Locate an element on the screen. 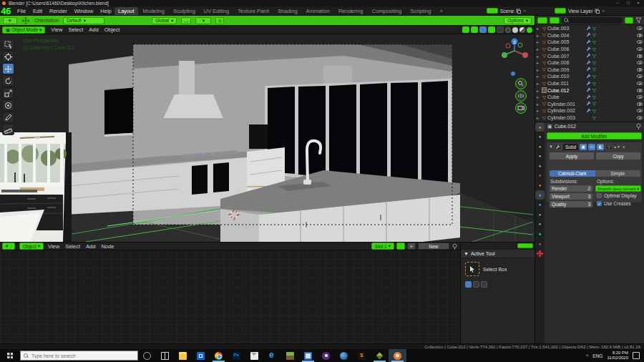 The width and height of the screenshot is (644, 362). taskbar-search is located at coordinates (79, 356).